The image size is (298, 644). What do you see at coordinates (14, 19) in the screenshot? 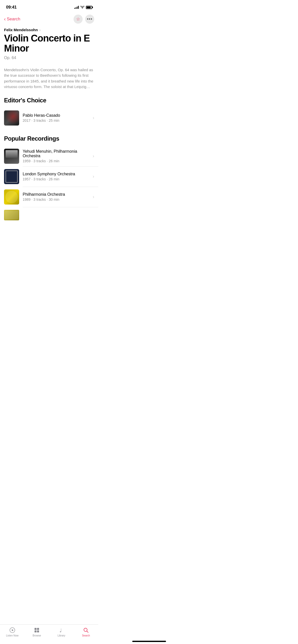
I see `back-label: Search` at bounding box center [14, 19].